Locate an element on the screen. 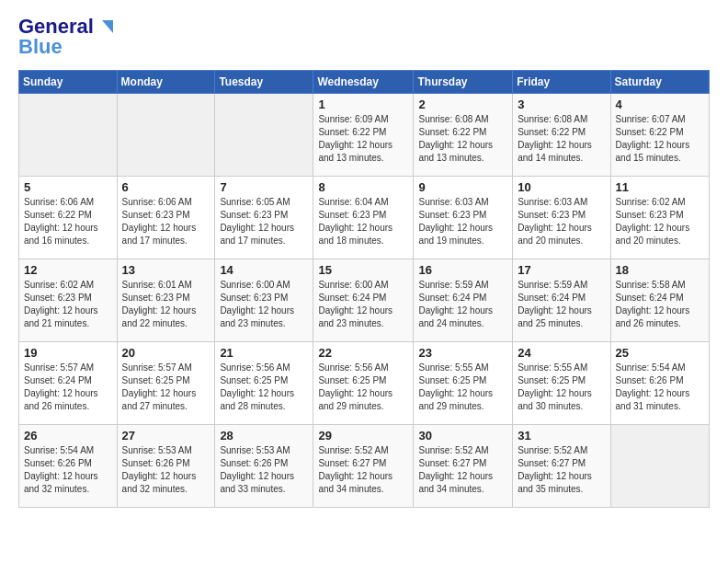 This screenshot has height=563, width=728. logo: General Blue is located at coordinates (66, 37).